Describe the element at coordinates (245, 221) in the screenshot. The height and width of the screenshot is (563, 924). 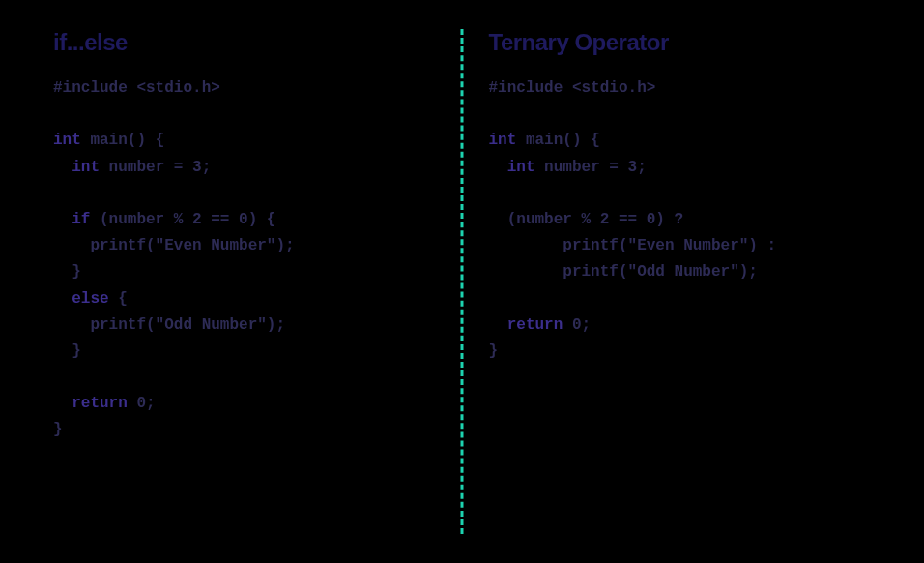
I see `code-line: if (number % 2 == 0) {` at that location.